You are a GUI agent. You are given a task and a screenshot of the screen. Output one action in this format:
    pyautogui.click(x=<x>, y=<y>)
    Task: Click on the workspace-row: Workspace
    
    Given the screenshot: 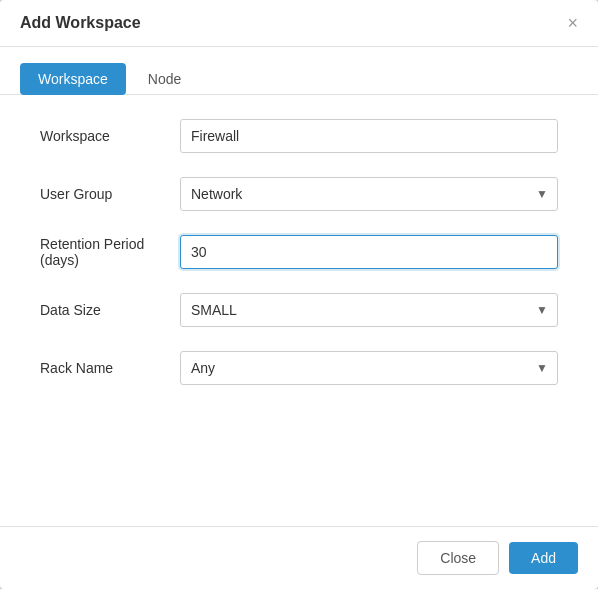 What is the action you would take?
    pyautogui.click(x=299, y=136)
    